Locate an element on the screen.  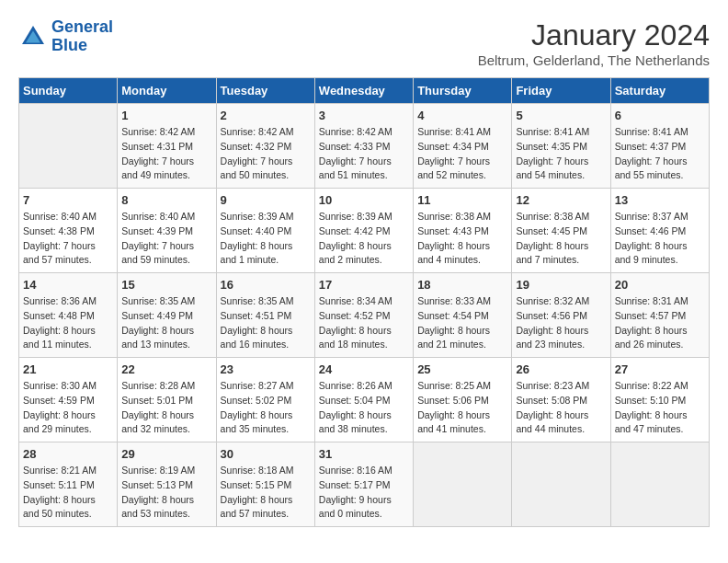
day-number: 16 is located at coordinates (266, 285).